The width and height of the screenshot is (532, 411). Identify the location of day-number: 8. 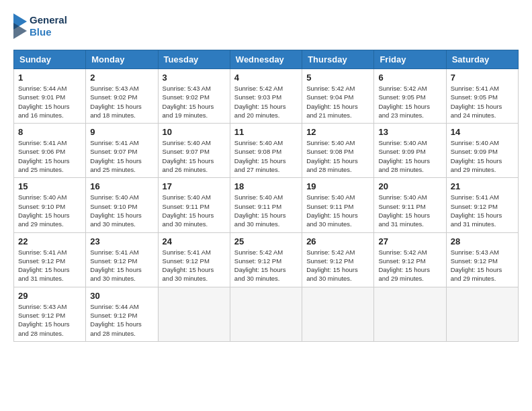
(50, 132).